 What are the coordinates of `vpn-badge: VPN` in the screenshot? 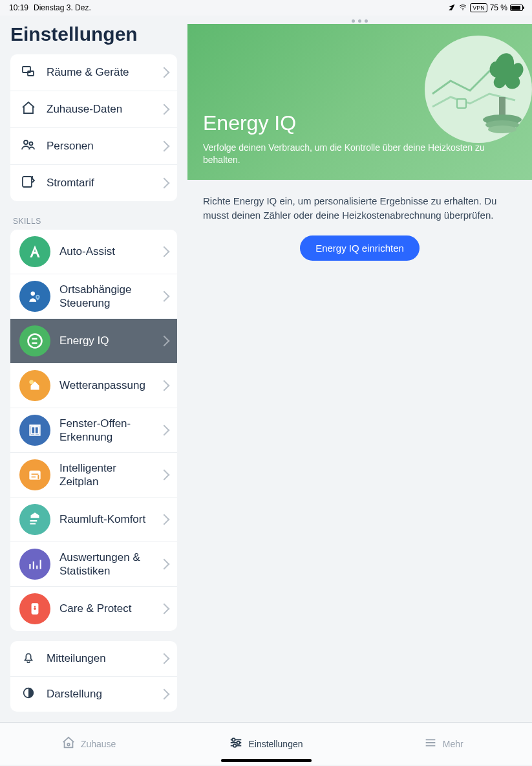 It's located at (478, 8).